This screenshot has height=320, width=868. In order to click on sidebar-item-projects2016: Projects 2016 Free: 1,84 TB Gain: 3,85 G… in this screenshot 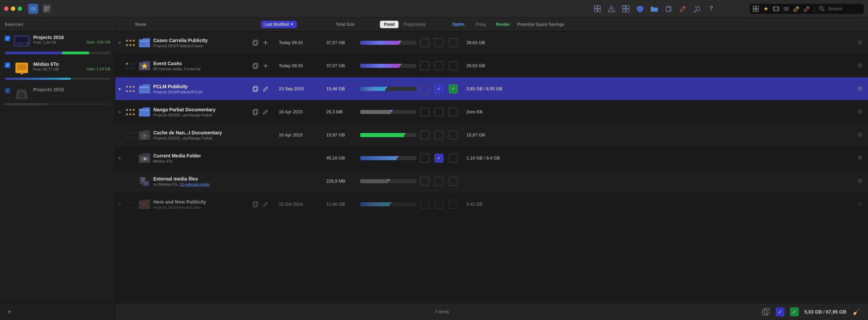, I will do `click(58, 45)`.